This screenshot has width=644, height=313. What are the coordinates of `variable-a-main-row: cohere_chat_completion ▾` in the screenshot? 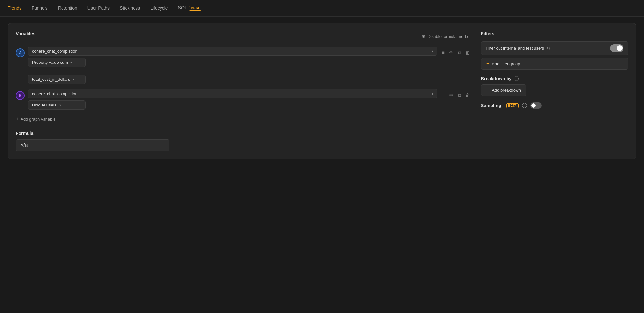 It's located at (233, 51).